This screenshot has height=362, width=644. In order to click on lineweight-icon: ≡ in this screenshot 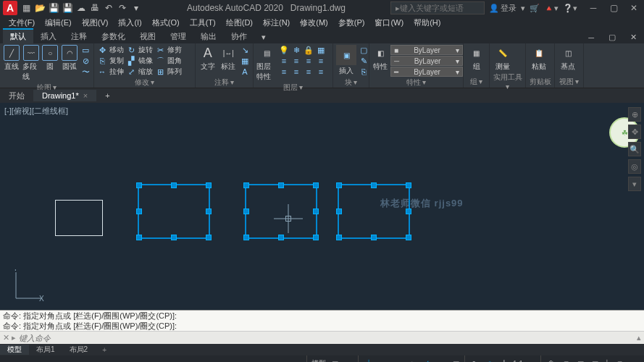, I will do `click(441, 360)`.